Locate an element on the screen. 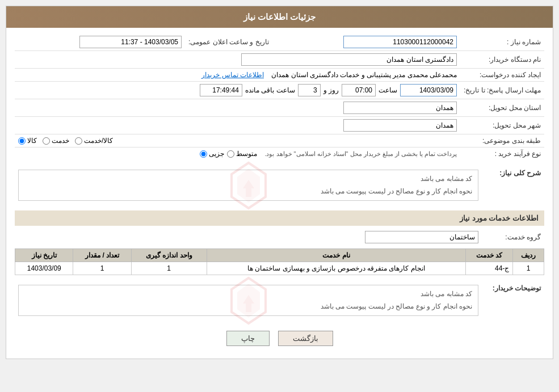 Image resolution: width=559 pixels, height=392 pixels. service-group-label: گروه خدمت: is located at coordinates (513, 237).